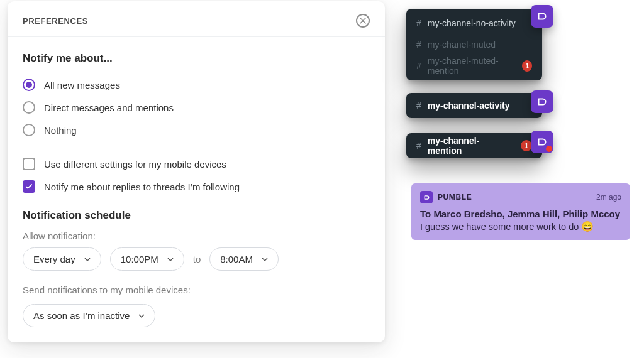 The width and height of the screenshot is (644, 358). I want to click on day-select-value: Every day, so click(54, 259).